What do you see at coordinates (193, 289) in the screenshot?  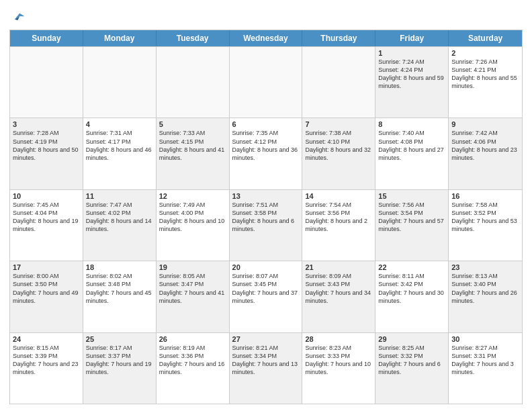 I see `day-info: Sunrise: 8:05 AM Sunset: 3:47 PM Dayligh…` at bounding box center [193, 289].